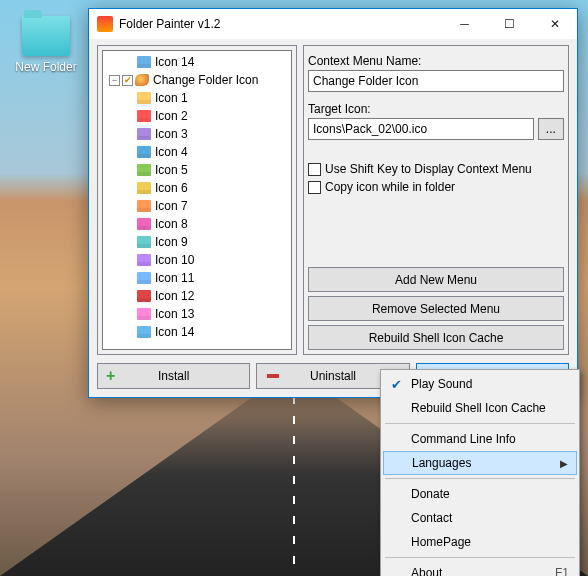 The width and height of the screenshot is (588, 576). Describe the element at coordinates (197, 116) in the screenshot. I see `tree-item: Icon 2` at that location.